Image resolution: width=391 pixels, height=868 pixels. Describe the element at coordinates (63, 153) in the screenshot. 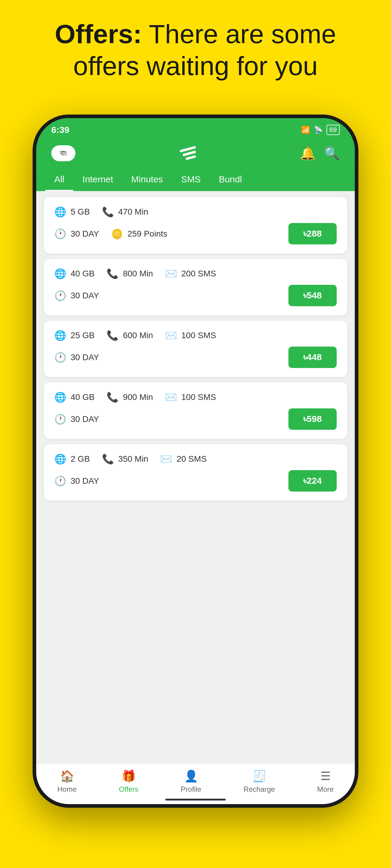

I see `lang-toggle: বাং` at that location.